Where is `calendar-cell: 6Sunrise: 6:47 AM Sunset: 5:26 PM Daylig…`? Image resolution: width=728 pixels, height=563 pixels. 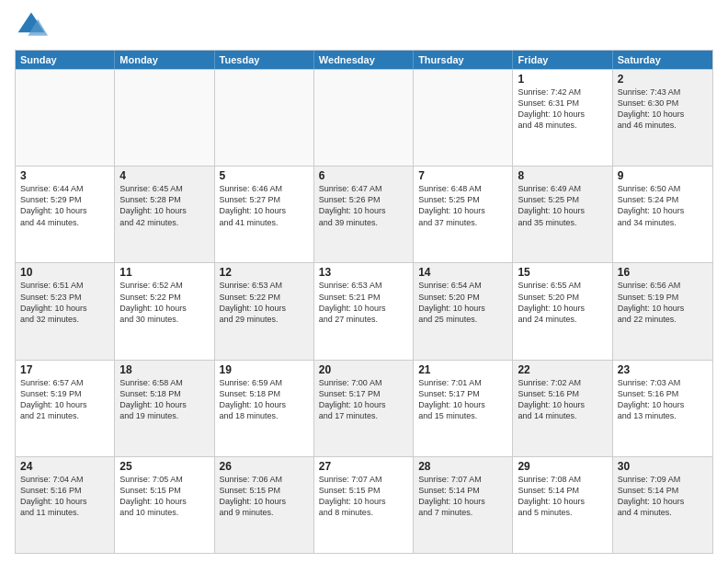
calendar-cell: 6Sunrise: 6:47 AM Sunset: 5:26 PM Daylig… is located at coordinates (364, 214).